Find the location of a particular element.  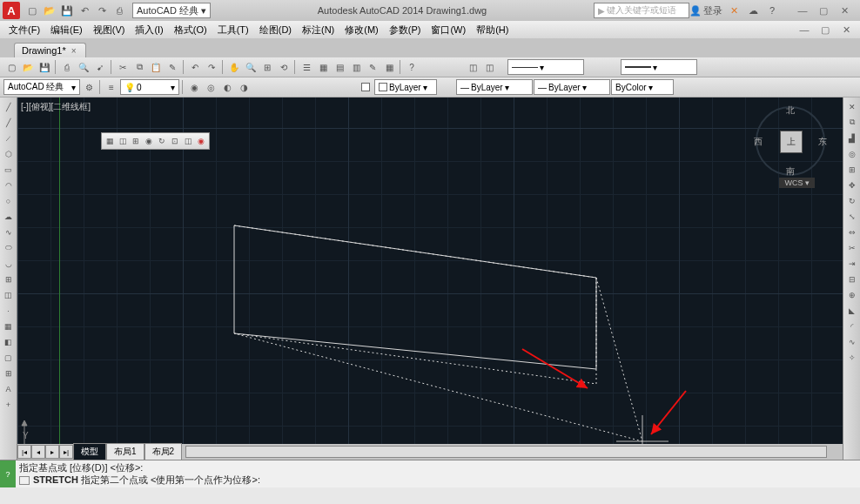

sheetset-btn: ▥ is located at coordinates (356, 67).